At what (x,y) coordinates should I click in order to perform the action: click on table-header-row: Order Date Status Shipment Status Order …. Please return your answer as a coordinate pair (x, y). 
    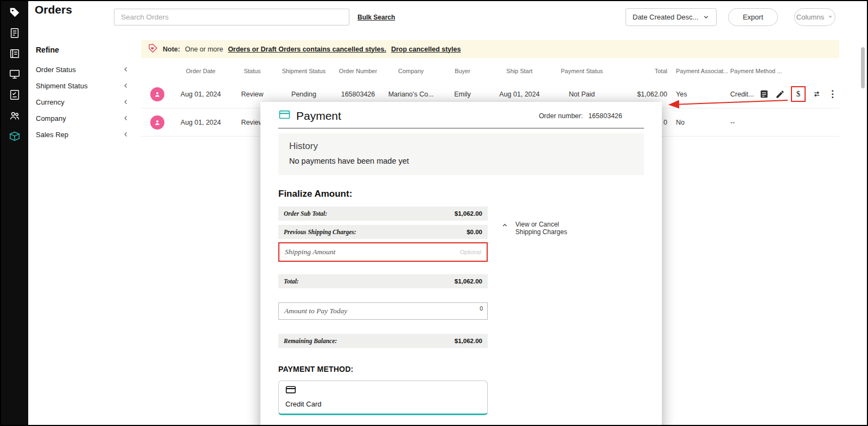
    Looking at the image, I should click on (490, 71).